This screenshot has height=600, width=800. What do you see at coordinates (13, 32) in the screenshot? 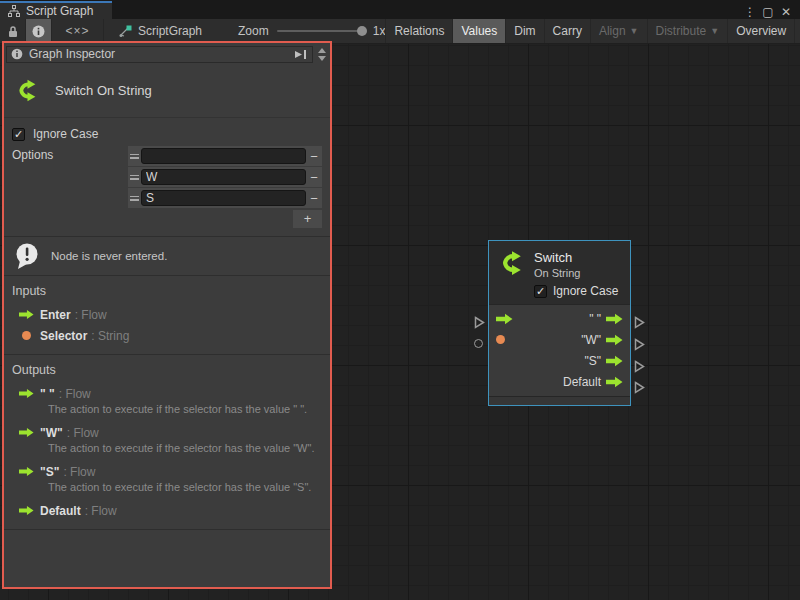
I see `lock-icon` at bounding box center [13, 32].